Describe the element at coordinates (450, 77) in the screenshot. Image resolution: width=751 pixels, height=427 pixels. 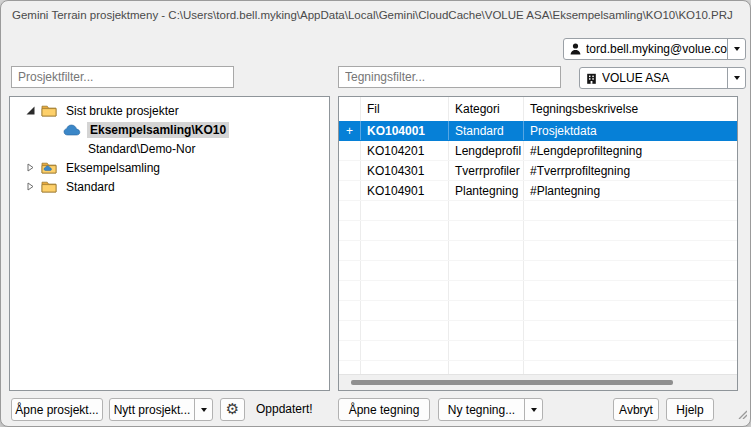
I see `drawing-filter-input` at that location.